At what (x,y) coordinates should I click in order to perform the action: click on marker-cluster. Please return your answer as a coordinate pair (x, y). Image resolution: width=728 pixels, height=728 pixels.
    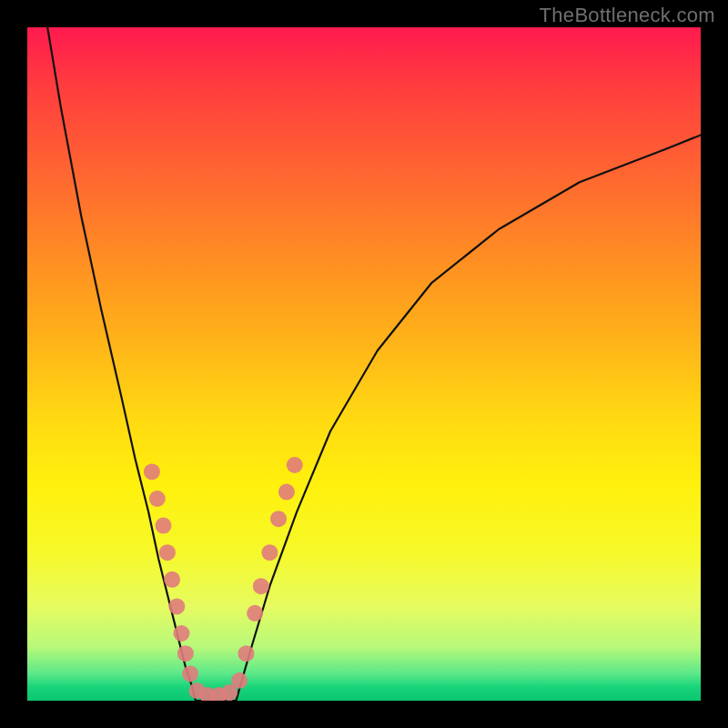
    Looking at the image, I should click on (224, 579).